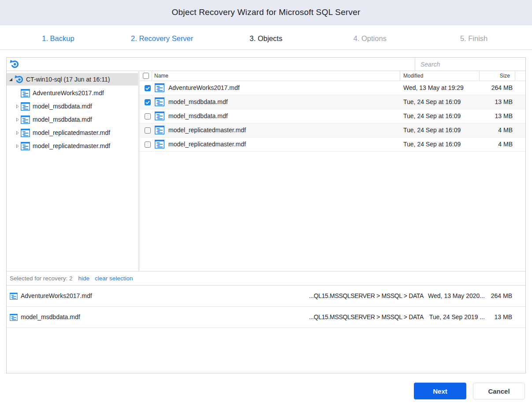 This screenshot has height=406, width=532. Describe the element at coordinates (457, 317) in the screenshot. I see `selected-item-modified: Tue, 24 Sep 2019 ...` at that location.